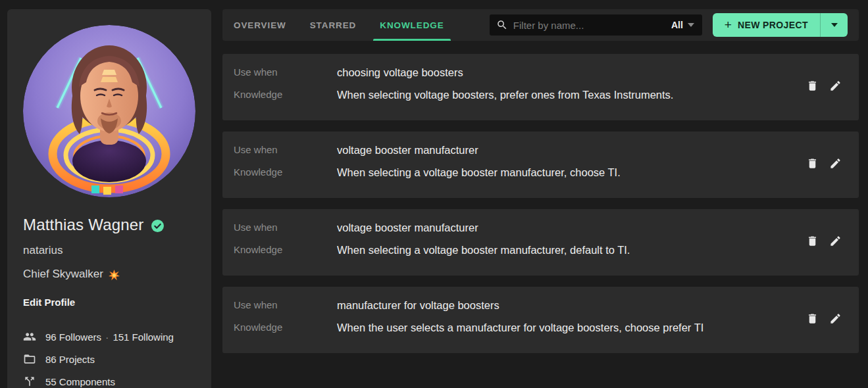  Describe the element at coordinates (571, 72) in the screenshot. I see `use-when-value: choosing voltage boosters` at that location.